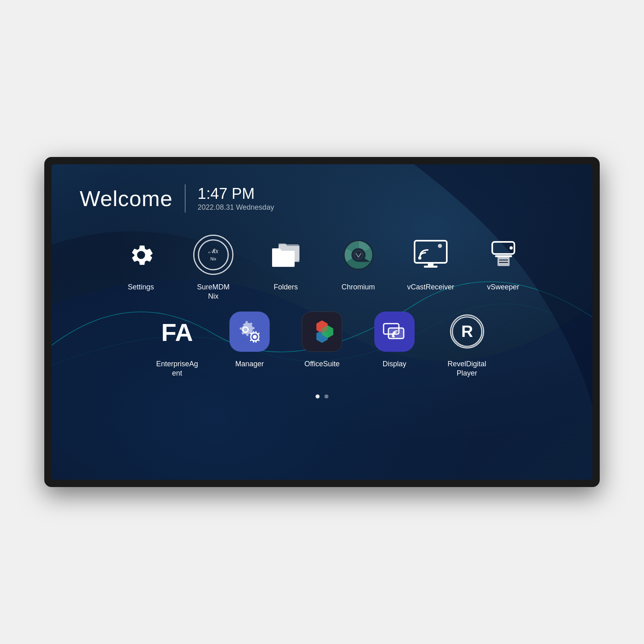  What do you see at coordinates (286, 267) in the screenshot?
I see `app-folders: Folders` at bounding box center [286, 267].